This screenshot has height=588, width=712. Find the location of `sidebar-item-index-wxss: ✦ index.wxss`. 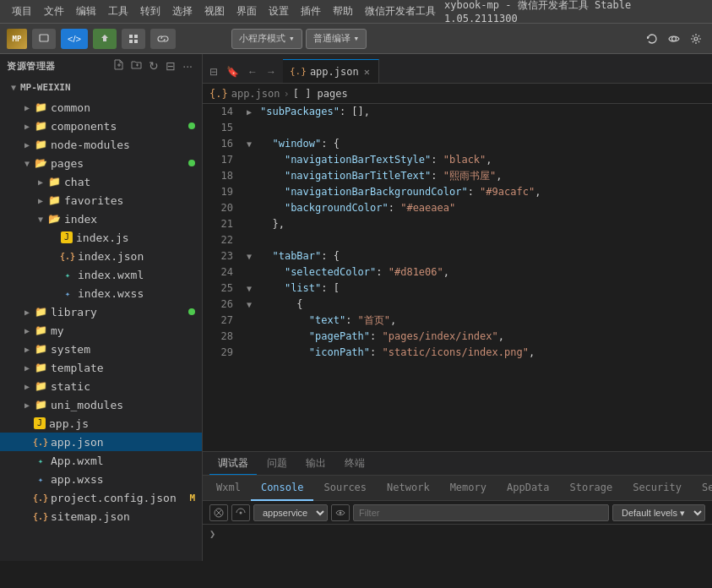

sidebar-item-index-wxss: ✦ index.wxss is located at coordinates (101, 293).